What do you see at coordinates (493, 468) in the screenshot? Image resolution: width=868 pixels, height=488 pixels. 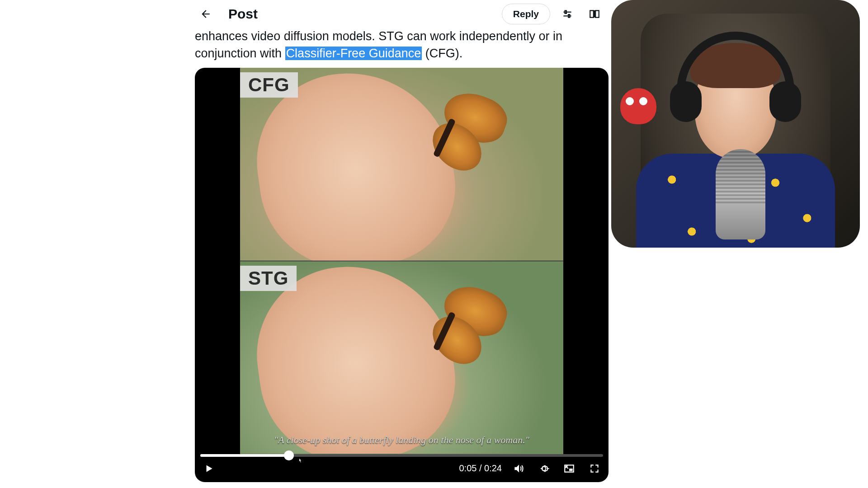 I see `time-total: 0:24` at bounding box center [493, 468].